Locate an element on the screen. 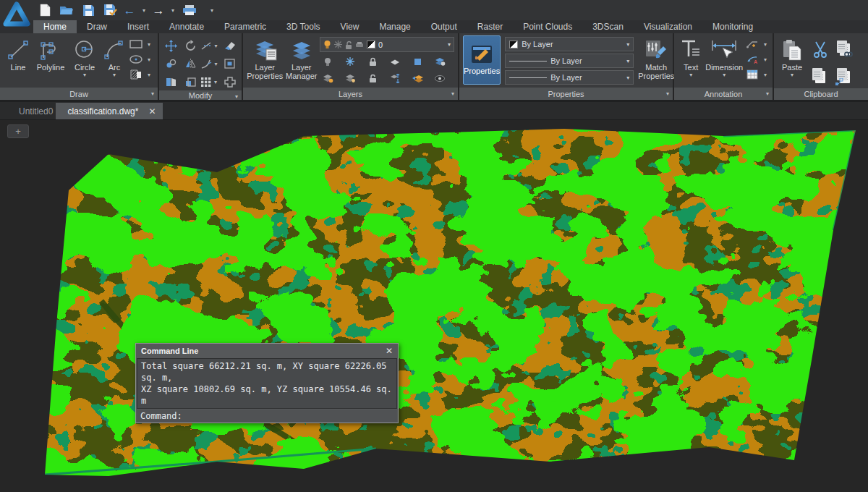 The height and width of the screenshot is (492, 868). layer-thaw-all-button is located at coordinates (350, 78).